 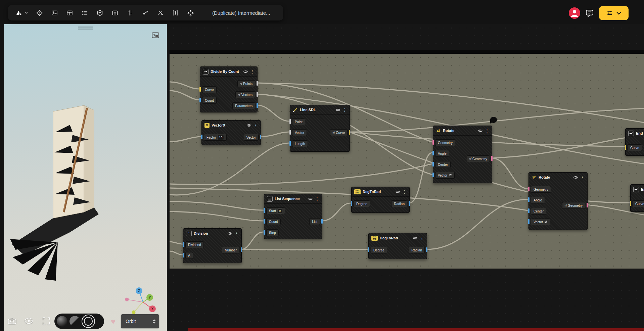 I want to click on node-divide-by-count: Divide By Count ⋮ ≉Points Curve ≉Vectors…, so click(x=229, y=89).